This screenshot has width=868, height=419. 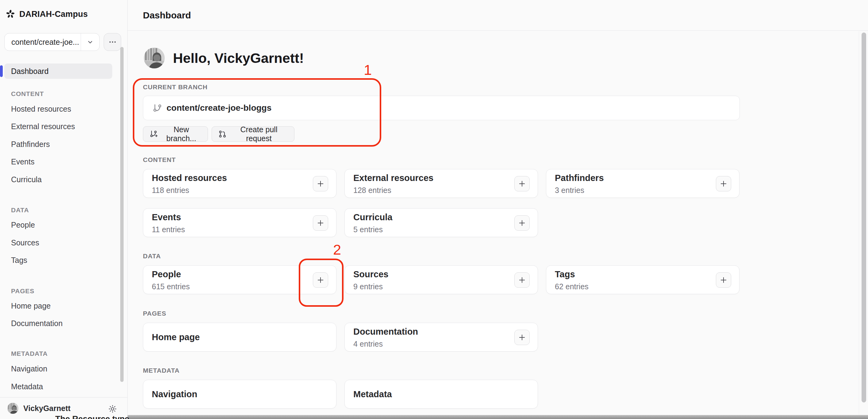 I want to click on section-label-pages: PAGES, so click(x=154, y=313).